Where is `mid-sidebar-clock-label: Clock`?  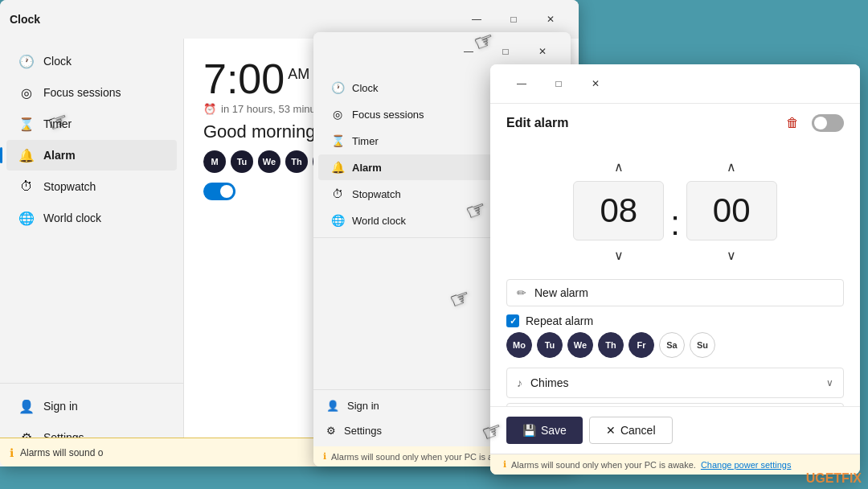
mid-sidebar-clock-label: Clock is located at coordinates (365, 88).